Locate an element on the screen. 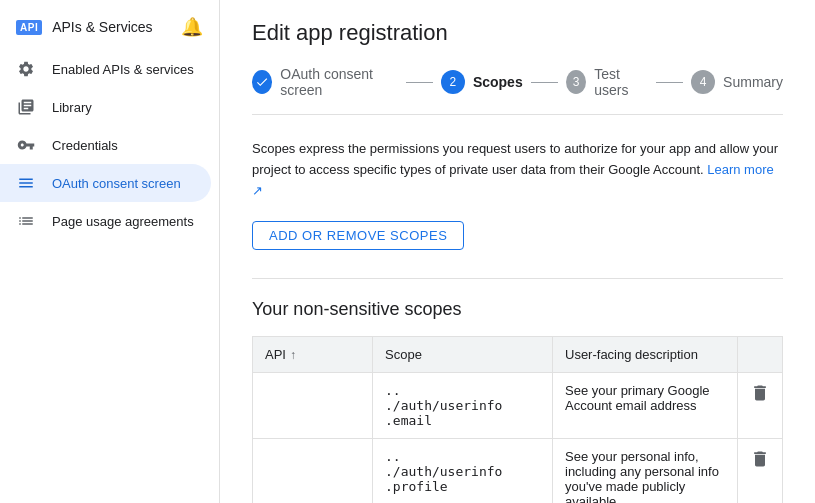 The width and height of the screenshot is (815, 503). sidebar-item-label: Library is located at coordinates (72, 108).